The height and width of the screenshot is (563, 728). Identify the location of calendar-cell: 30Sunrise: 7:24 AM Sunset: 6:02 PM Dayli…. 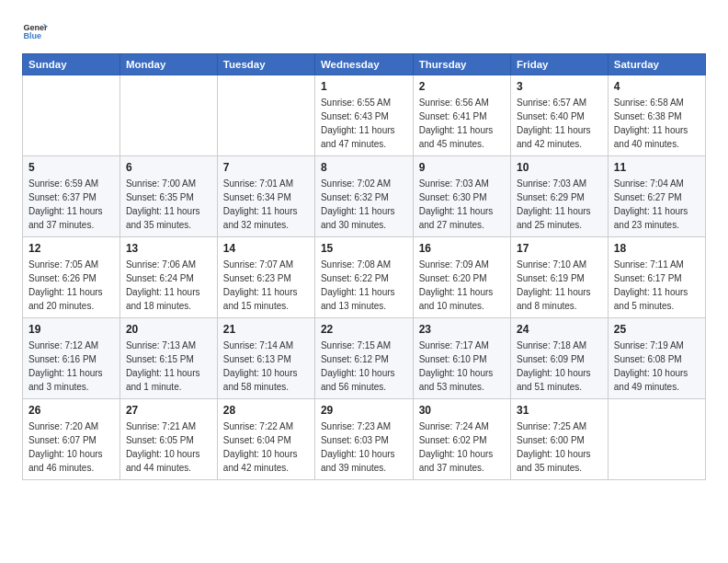
(461, 440).